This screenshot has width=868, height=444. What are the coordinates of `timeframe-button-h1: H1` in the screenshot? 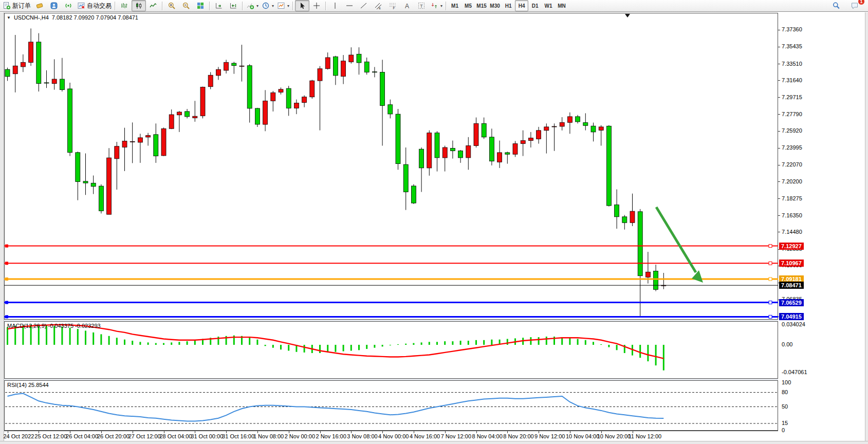 It's located at (508, 6).